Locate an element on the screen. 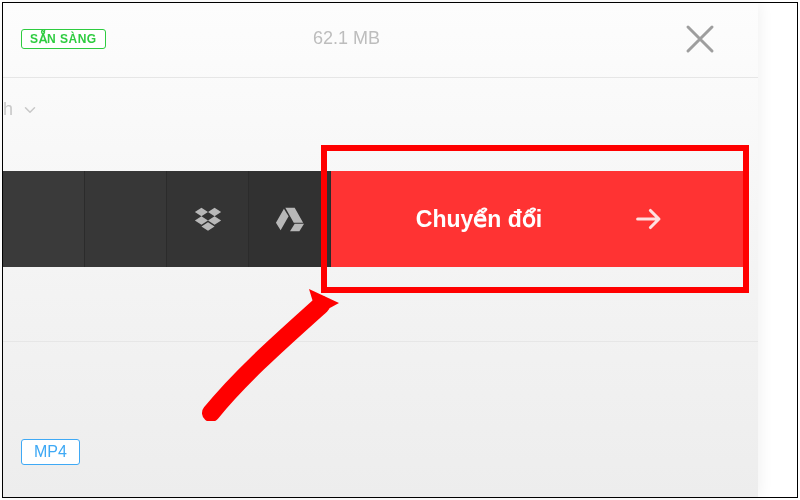  options-dropdown: h is located at coordinates (21, 110).